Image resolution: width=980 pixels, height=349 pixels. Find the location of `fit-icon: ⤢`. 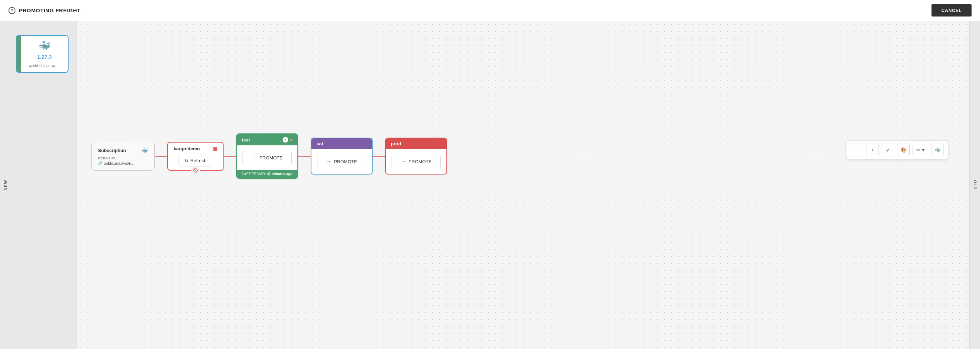

fit-icon: ⤢ is located at coordinates (888, 150).